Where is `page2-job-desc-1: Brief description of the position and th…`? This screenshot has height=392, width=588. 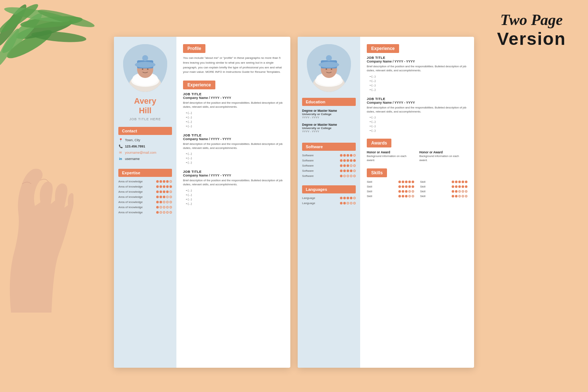
page2-job-desc-1: Brief description of the position and th… is located at coordinates (417, 68).